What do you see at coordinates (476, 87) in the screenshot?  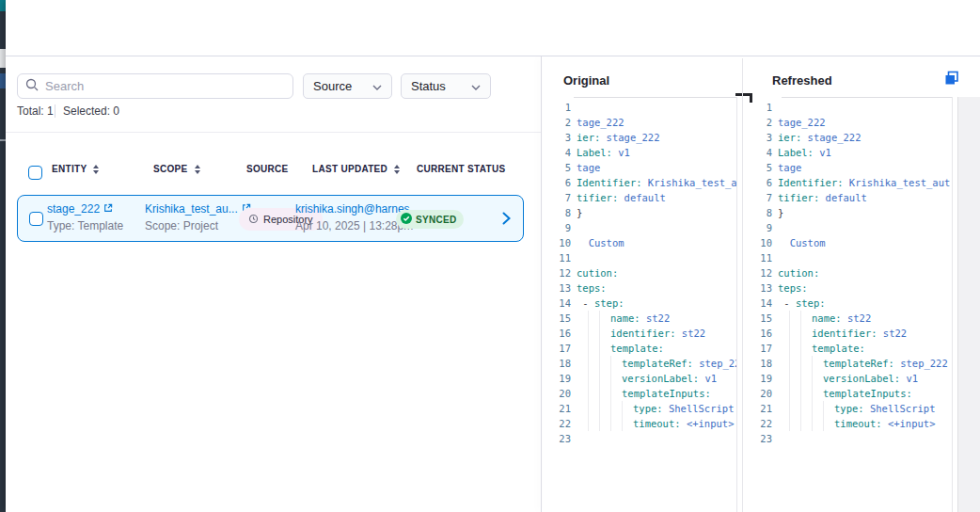 I see `chevron-down-icon` at bounding box center [476, 87].